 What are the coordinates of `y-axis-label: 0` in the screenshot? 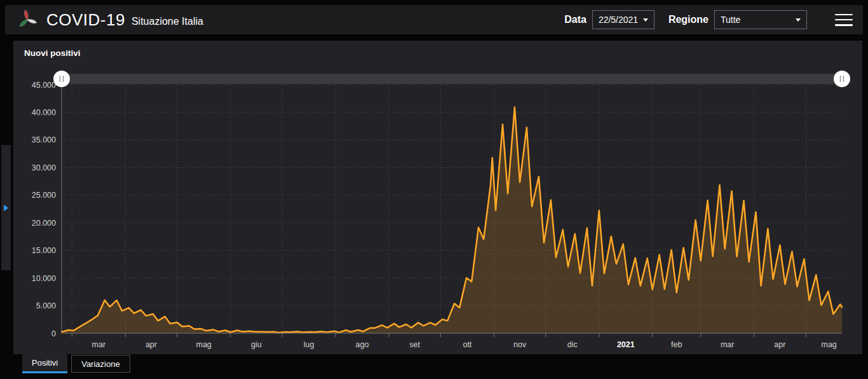 It's located at (53, 334).